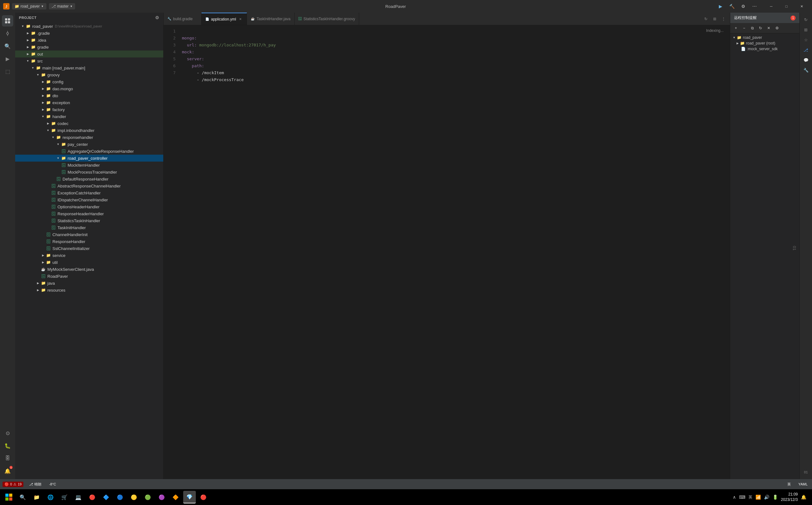 The image size is (812, 505). I want to click on tree-item-abstract: 🄶 AbstractResponseChannelHandler, so click(89, 186).